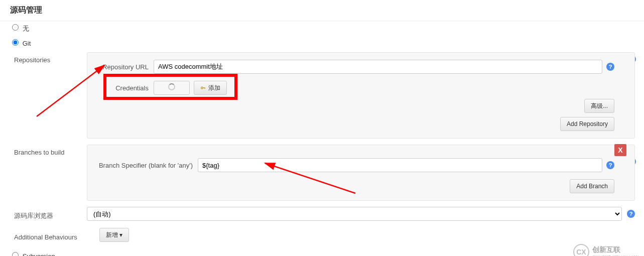 This screenshot has height=256, width=644. I want to click on branch-specifier-input, so click(400, 165).